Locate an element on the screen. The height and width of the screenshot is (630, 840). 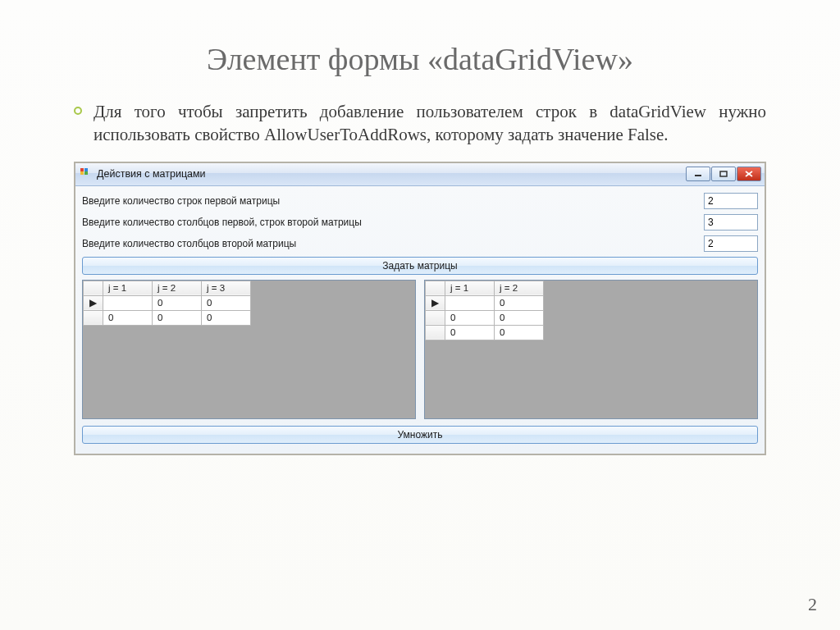
window-title: Действия с матрицами is located at coordinates (151, 174).